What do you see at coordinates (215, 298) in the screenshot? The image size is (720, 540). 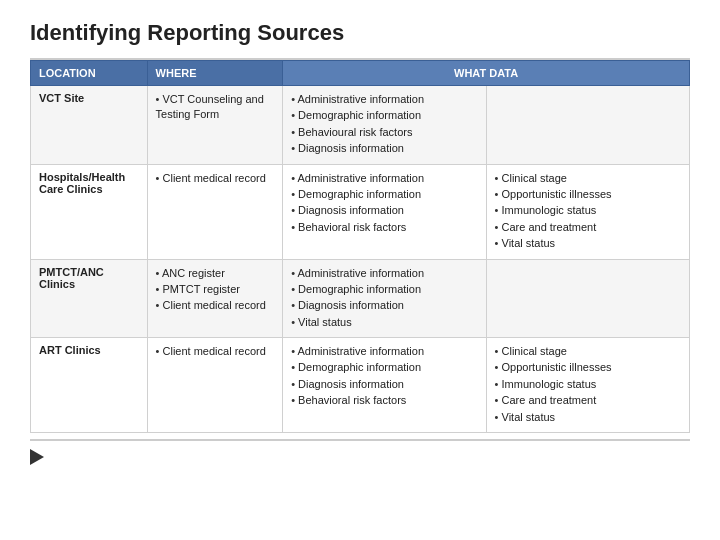 I see `where-cell: ANC registerPMTCT registerClient medical…` at bounding box center [215, 298].